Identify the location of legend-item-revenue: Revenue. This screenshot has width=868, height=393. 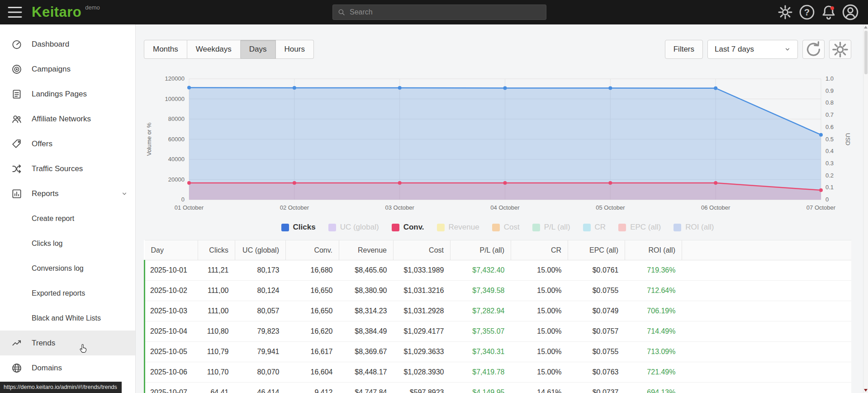
(458, 227).